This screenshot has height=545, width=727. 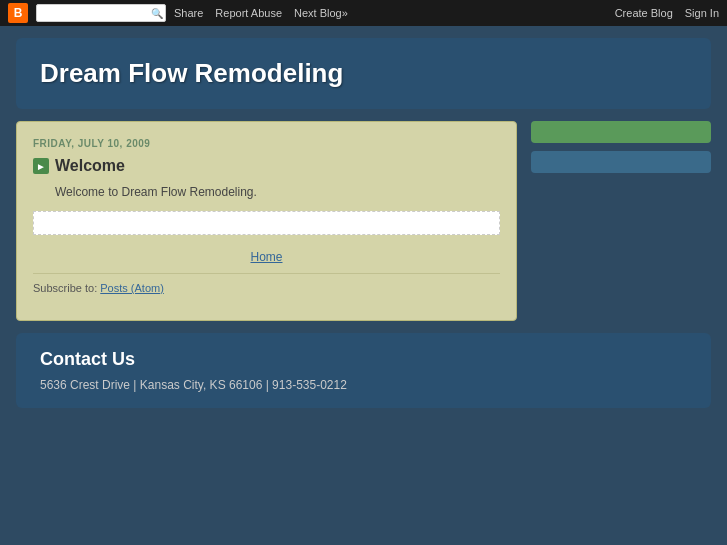 What do you see at coordinates (266, 192) in the screenshot?
I see `post-content: Welcome to Dream Flow Remodeling.` at bounding box center [266, 192].